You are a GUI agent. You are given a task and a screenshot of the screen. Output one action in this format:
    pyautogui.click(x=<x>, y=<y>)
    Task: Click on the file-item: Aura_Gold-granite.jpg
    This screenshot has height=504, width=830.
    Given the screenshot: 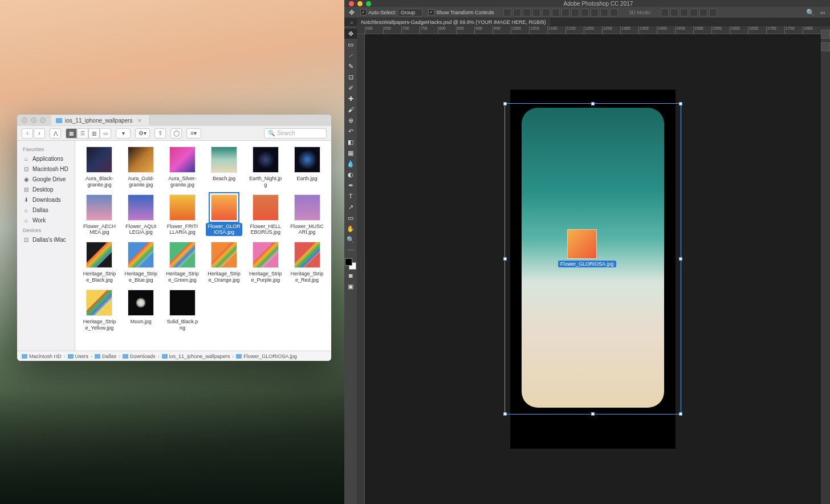 What is the action you would take?
    pyautogui.click(x=141, y=168)
    